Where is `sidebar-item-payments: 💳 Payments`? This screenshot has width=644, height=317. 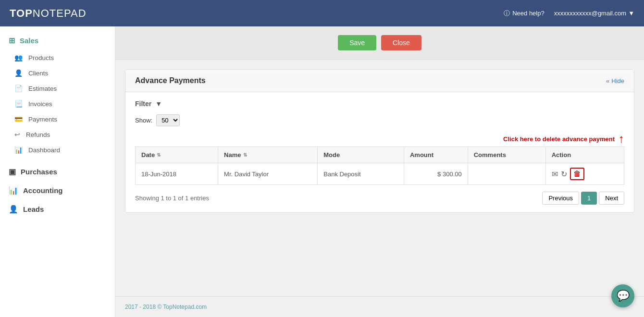 sidebar-item-payments: 💳 Payments is located at coordinates (58, 119).